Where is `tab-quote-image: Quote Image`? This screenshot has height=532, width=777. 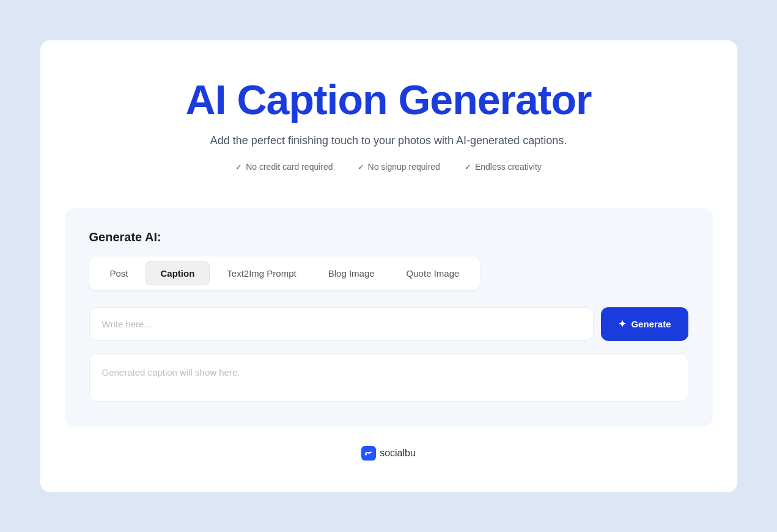 tab-quote-image: Quote Image is located at coordinates (433, 274).